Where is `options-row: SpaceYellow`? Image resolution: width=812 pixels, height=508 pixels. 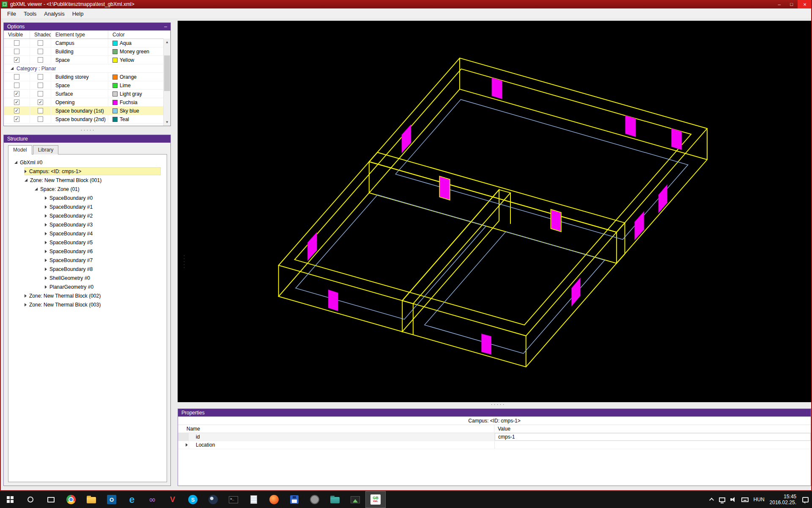
options-row: SpaceYellow is located at coordinates (87, 60).